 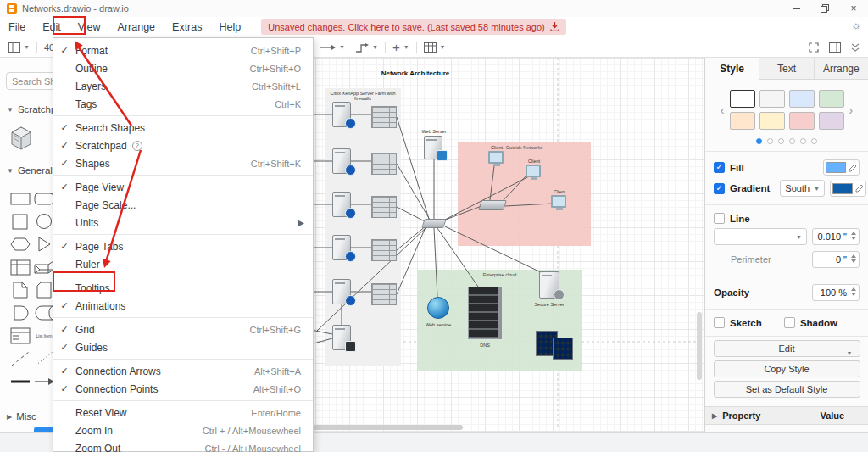 What do you see at coordinates (17, 27) in the screenshot?
I see `menu-file: File` at bounding box center [17, 27].